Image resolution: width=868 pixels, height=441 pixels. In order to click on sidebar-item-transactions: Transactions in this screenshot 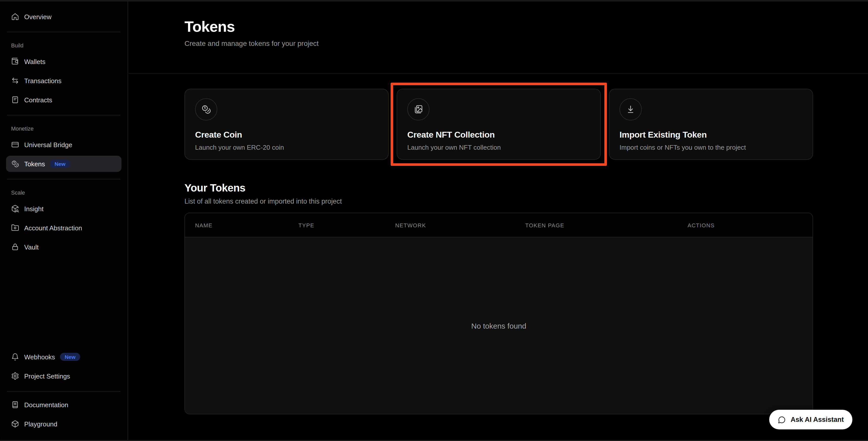, I will do `click(64, 81)`.